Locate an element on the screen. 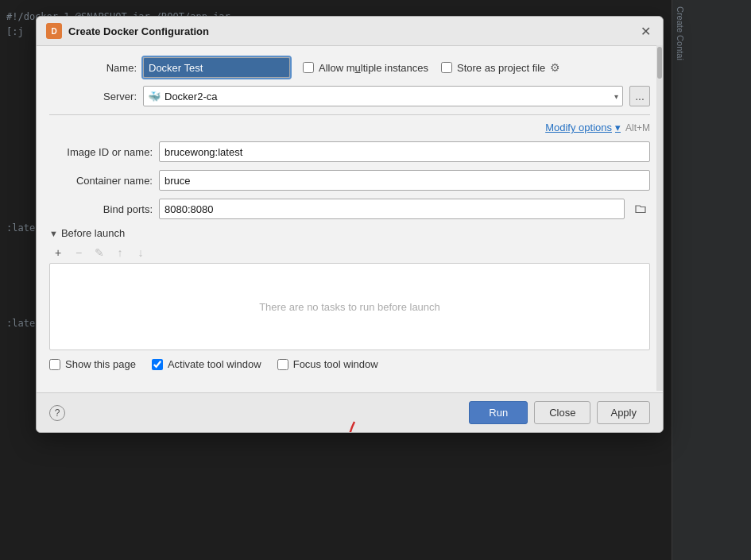 This screenshot has height=560, width=751. show-page-label: Show this page is located at coordinates (100, 364).